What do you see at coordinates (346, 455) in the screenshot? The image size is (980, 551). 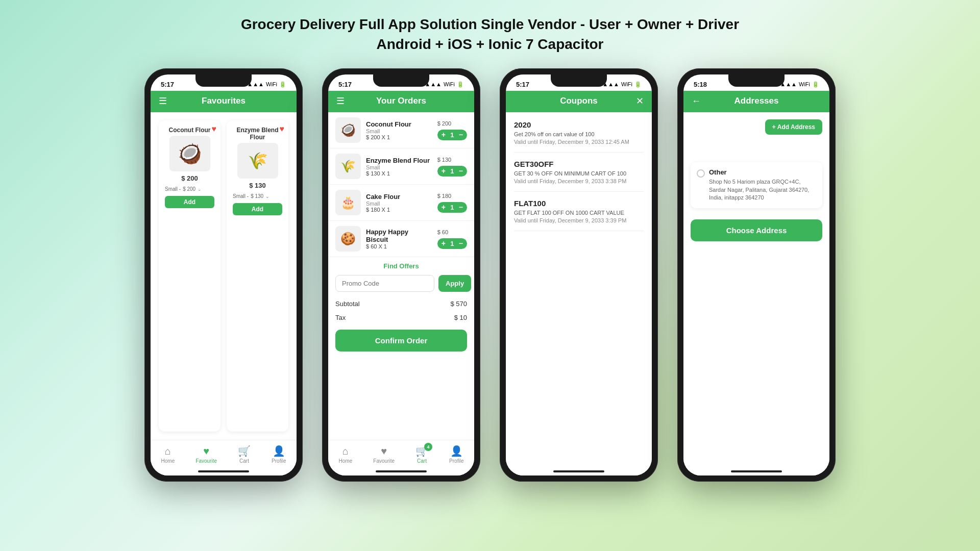 I see `nav-home-orders: ⌂ Home` at bounding box center [346, 455].